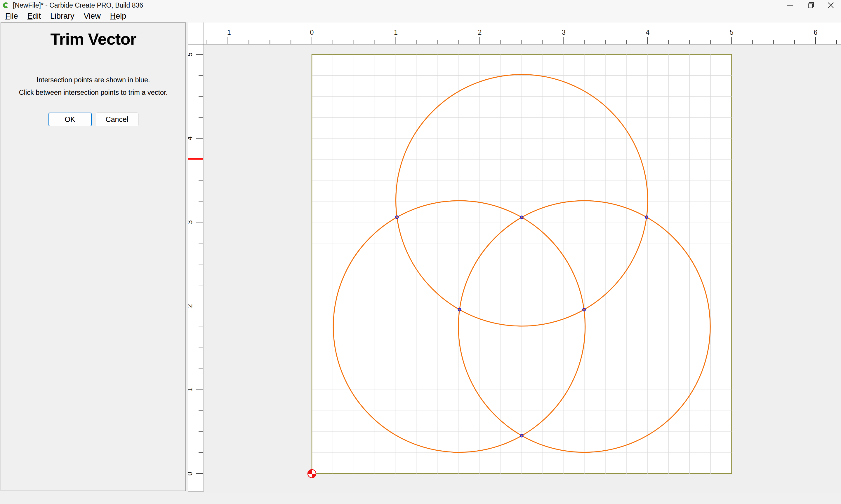 The width and height of the screenshot is (841, 504). What do you see at coordinates (831, 5) in the screenshot?
I see `close-button` at bounding box center [831, 5].